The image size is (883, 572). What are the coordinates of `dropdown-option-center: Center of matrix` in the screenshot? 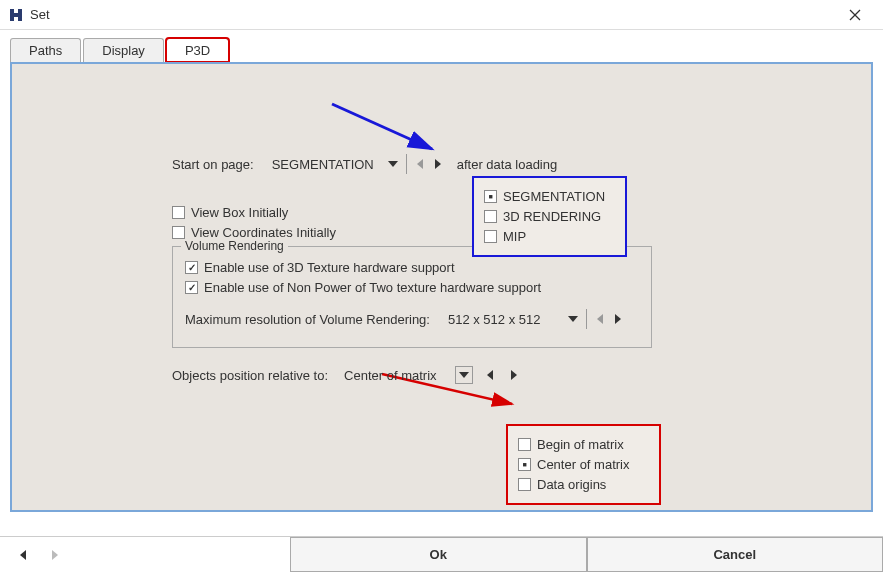 It's located at (584, 464).